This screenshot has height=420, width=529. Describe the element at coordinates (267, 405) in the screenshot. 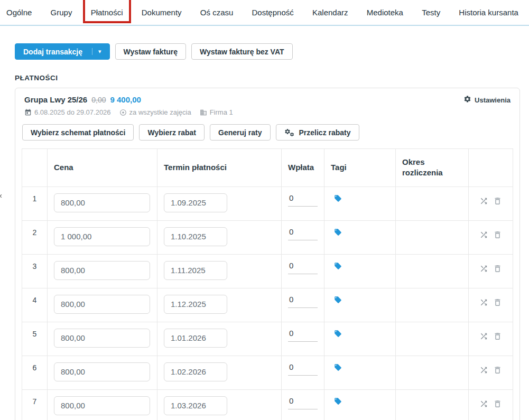

I see `payment-row: 7` at that location.